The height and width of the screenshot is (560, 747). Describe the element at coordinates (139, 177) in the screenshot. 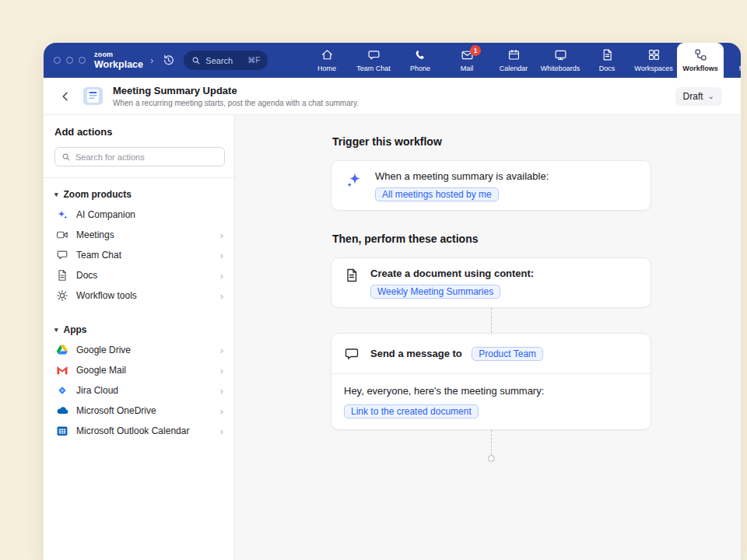

I see `sidebar-divider` at that location.